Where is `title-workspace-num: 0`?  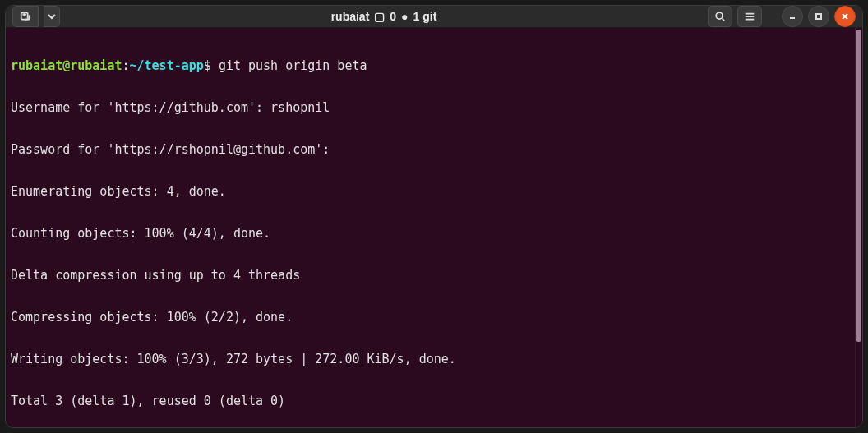 title-workspace-num: 0 is located at coordinates (393, 16).